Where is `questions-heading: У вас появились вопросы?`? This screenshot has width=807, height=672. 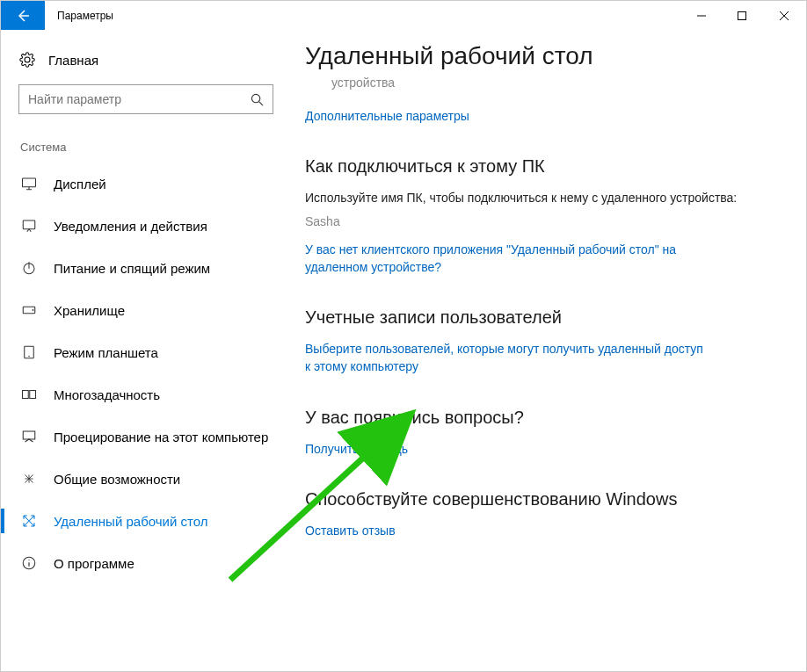
questions-heading: У вас появились вопросы? is located at coordinates (538, 418).